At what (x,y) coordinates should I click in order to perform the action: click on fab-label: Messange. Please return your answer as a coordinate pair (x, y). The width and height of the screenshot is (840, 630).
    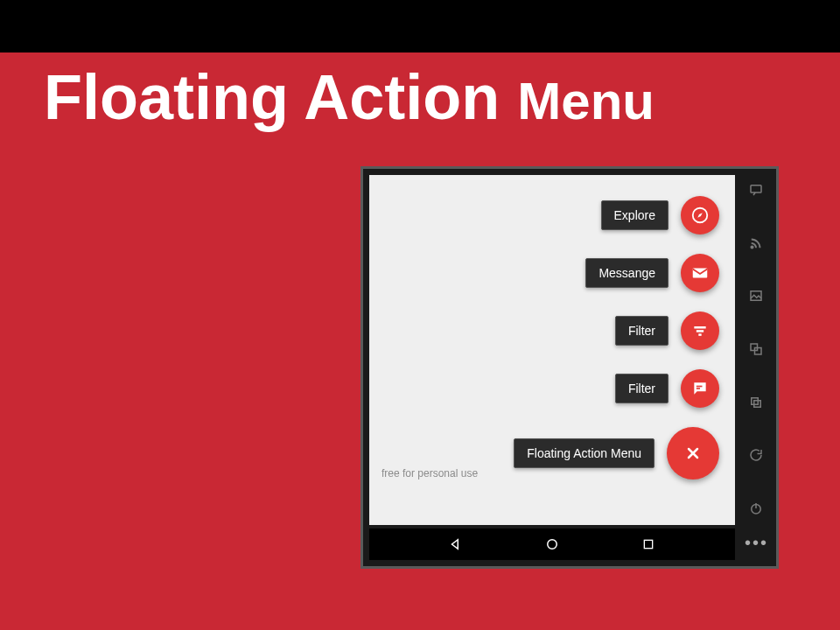
    Looking at the image, I should click on (626, 273).